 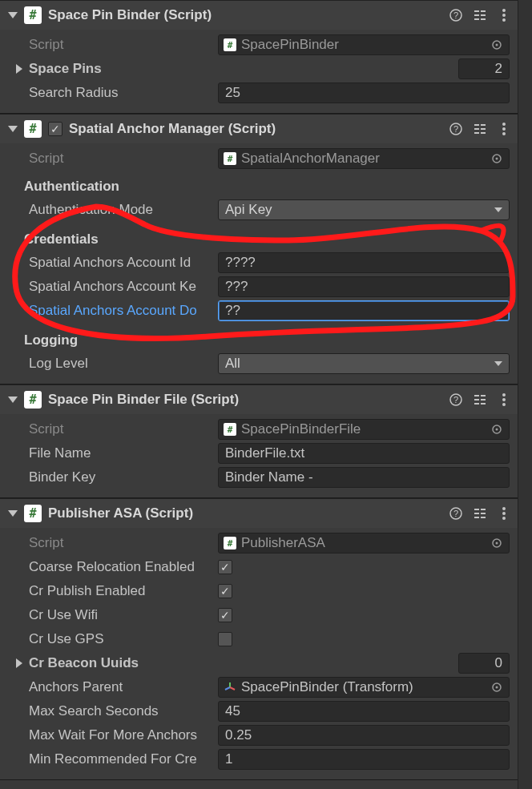 What do you see at coordinates (123, 287) in the screenshot?
I see `account-key-label: Spatial Anchors Account Ke` at bounding box center [123, 287].